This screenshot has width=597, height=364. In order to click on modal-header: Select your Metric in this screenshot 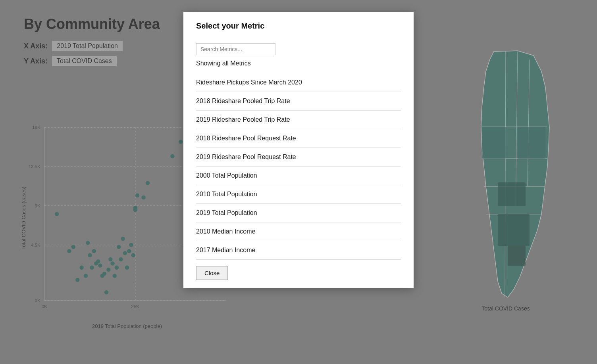, I will do `click(298, 25)`.